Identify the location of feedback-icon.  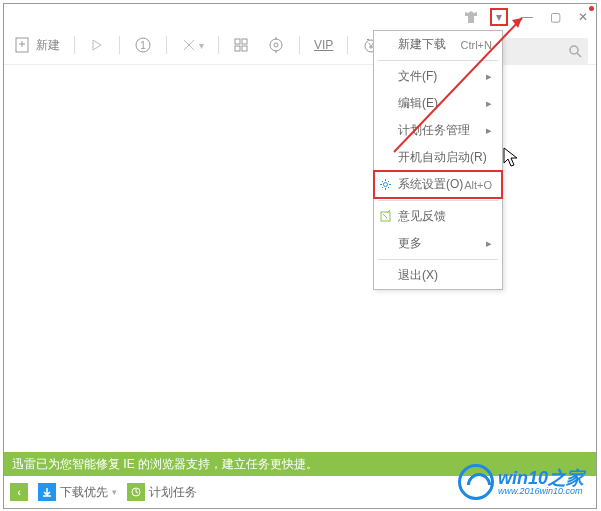
(385, 217).